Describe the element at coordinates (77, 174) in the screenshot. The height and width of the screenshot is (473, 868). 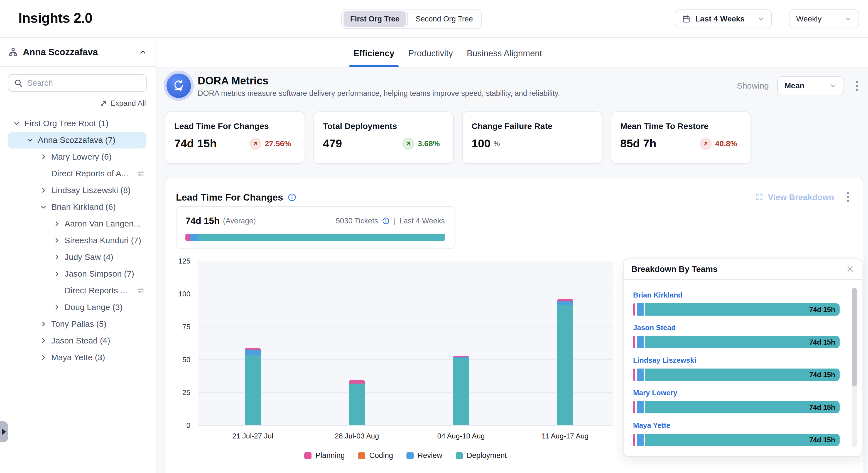
I see `tree-item: Direct Reports of A...` at that location.